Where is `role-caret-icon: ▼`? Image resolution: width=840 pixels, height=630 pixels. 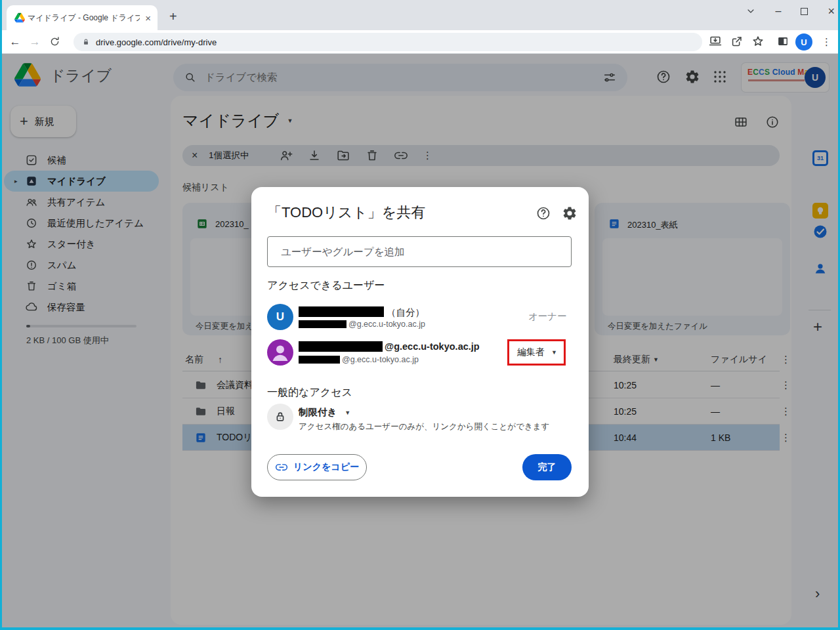 role-caret-icon: ▼ is located at coordinates (554, 352).